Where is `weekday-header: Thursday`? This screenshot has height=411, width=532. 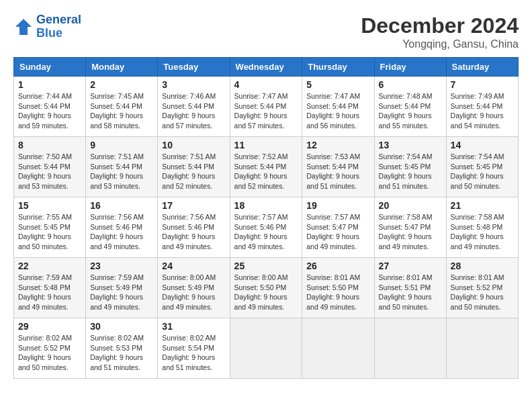 weekday-header: Thursday is located at coordinates (339, 67).